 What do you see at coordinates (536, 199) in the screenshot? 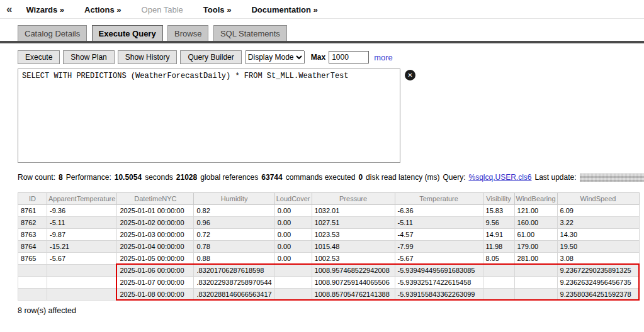
I see `column-header-windbearing: WindBearing` at bounding box center [536, 199].